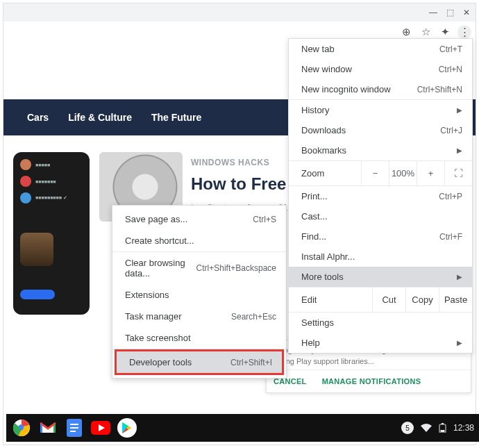 The image size is (479, 448). I want to click on zoom-label: Zoom, so click(325, 174).